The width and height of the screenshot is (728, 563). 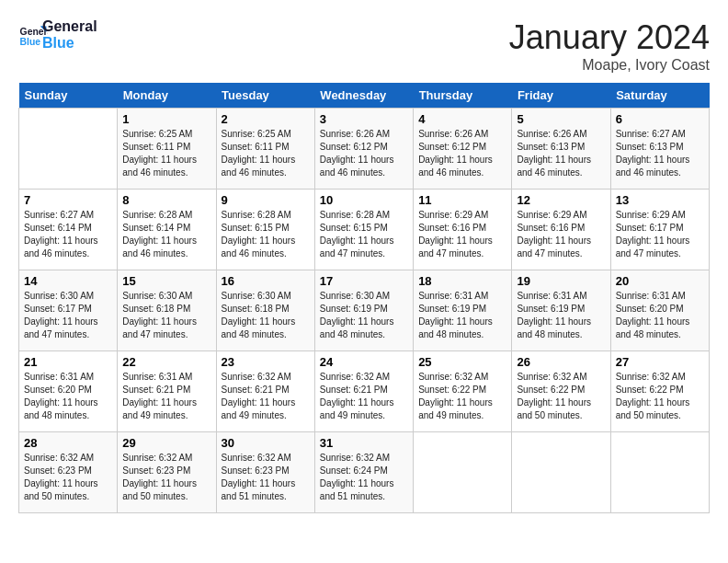 I want to click on page-header: General Blue General Blue January 2024 M…, so click(x=364, y=46).